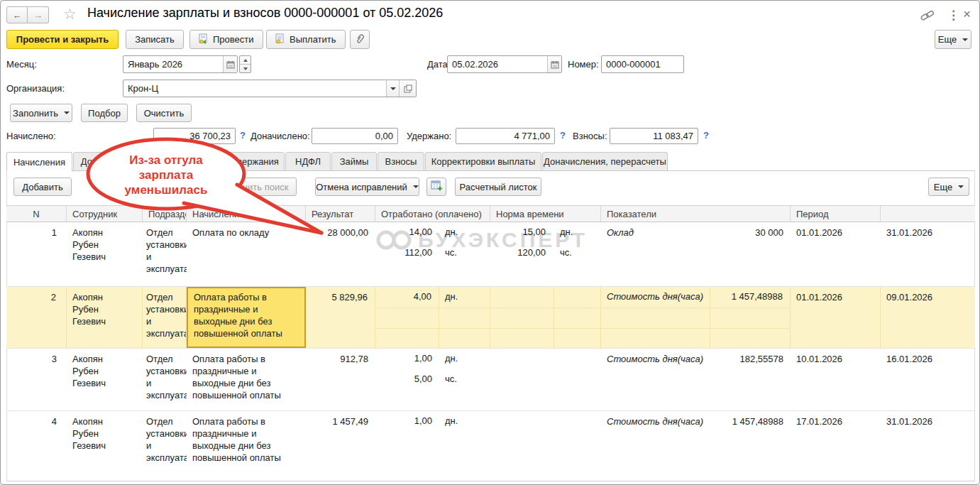  Describe the element at coordinates (38, 15) in the screenshot. I see `forward-button: →` at that location.